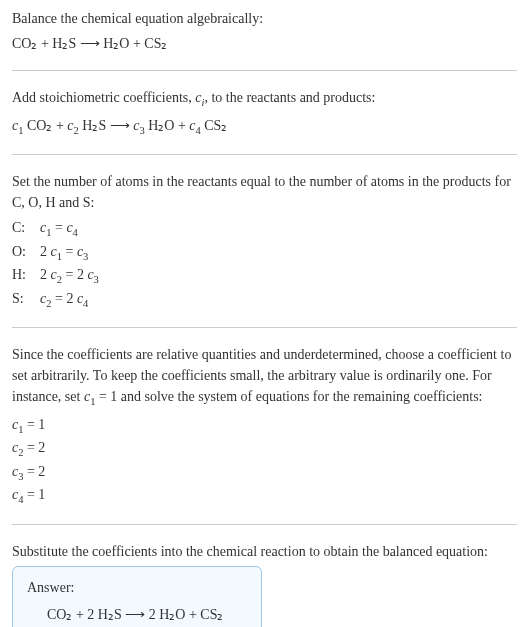 This screenshot has height=627, width=529. Describe the element at coordinates (104, 98) in the screenshot. I see `text-part: Add stoichiometric coefficients,` at that location.